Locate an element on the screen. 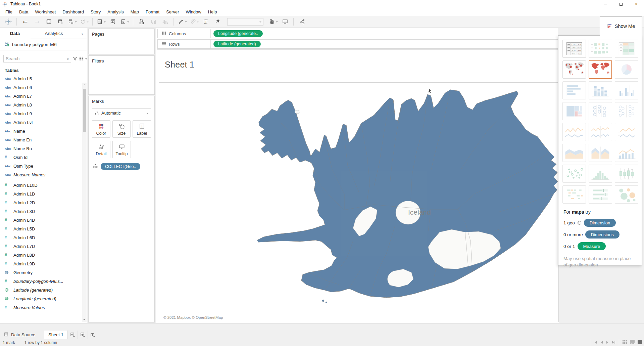 Image resolution: width=644 pixels, height=346 pixels. new-worksheet-button is located at coordinates (101, 22).